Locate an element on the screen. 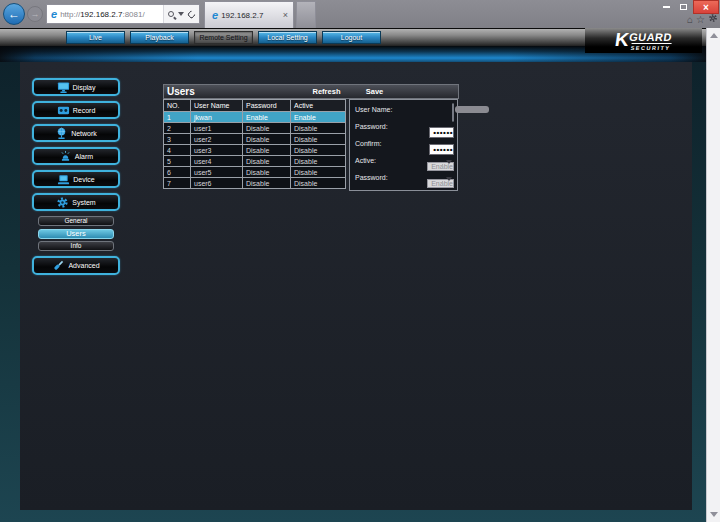 The height and width of the screenshot is (522, 720). nav-button-live: Live is located at coordinates (96, 38).